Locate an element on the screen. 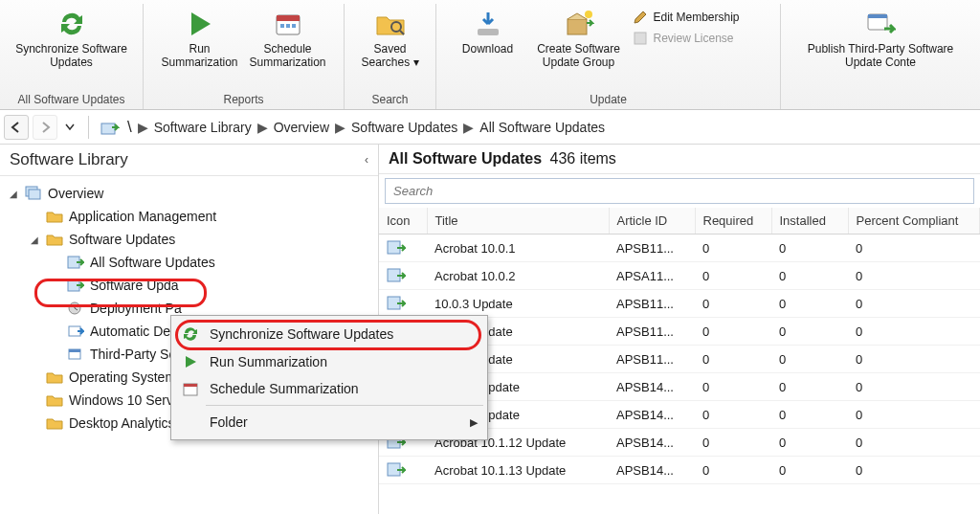 The width and height of the screenshot is (980, 514). table-row: Acrobat 10.0.1APSB11...000 is located at coordinates (679, 249).